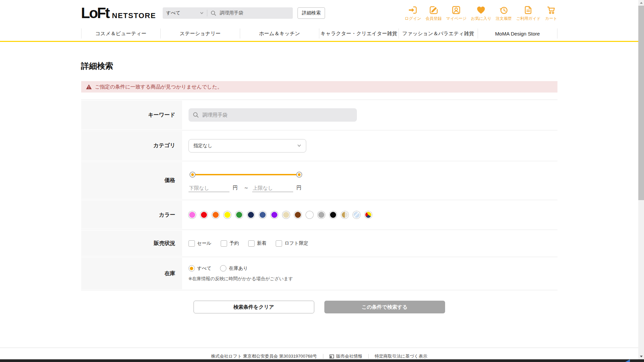 This screenshot has height=362, width=644. Describe the element at coordinates (200, 243) in the screenshot. I see `checkbox-sale: セール` at that location.